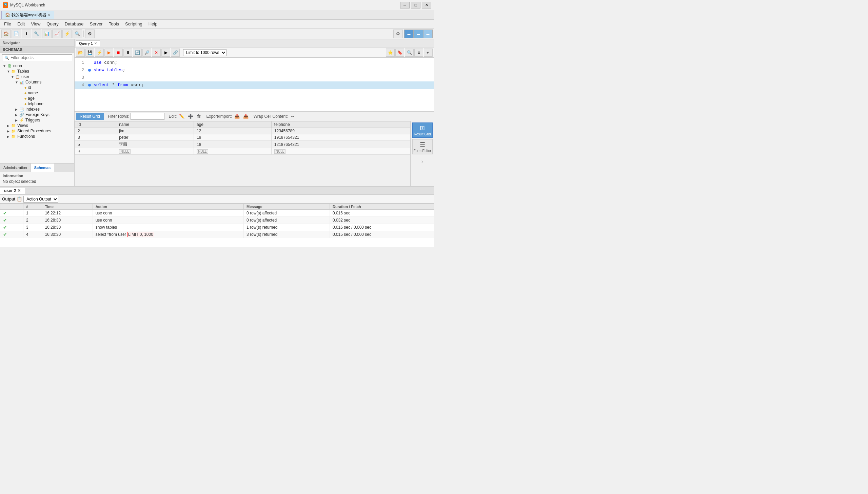  Describe the element at coordinates (43, 168) in the screenshot. I see `tab-schemas: Schemas` at that location.